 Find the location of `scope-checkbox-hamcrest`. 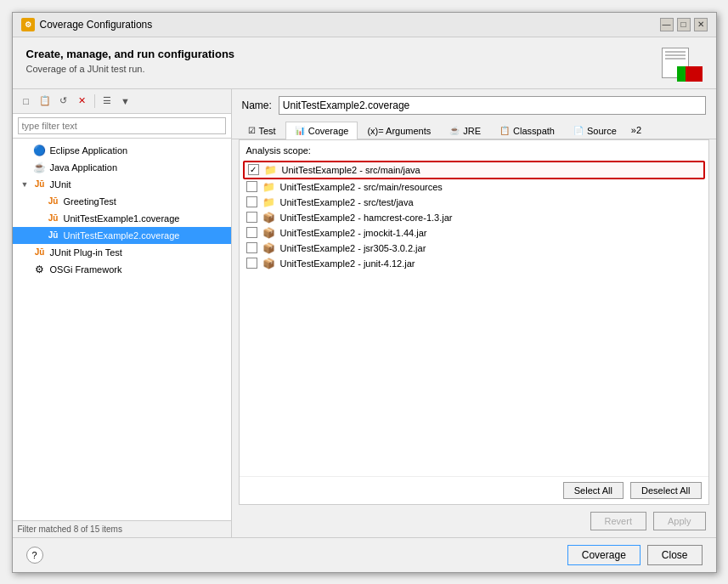

scope-checkbox-hamcrest is located at coordinates (251, 218).